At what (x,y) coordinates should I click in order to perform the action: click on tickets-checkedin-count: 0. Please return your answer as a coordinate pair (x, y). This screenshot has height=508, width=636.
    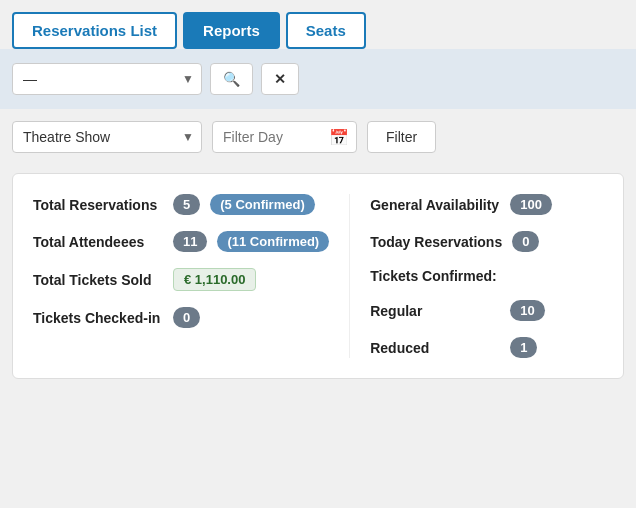
    Looking at the image, I should click on (186, 318).